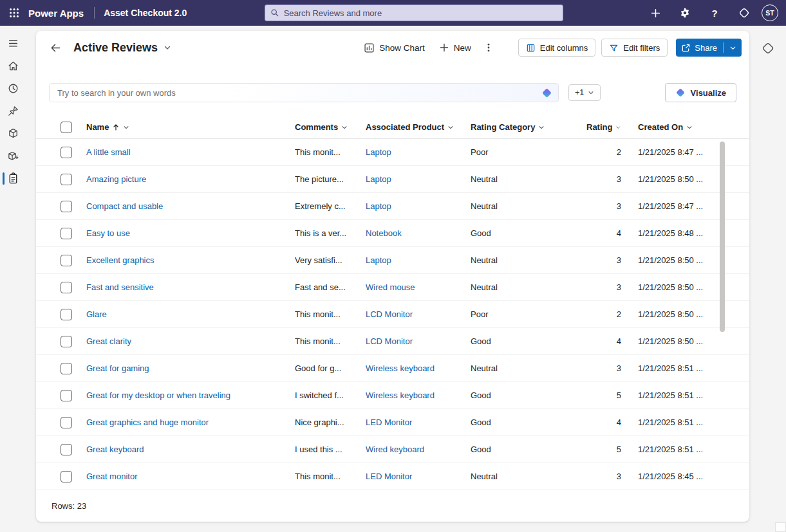  I want to click on view-selector: Active Reviews, so click(122, 48).